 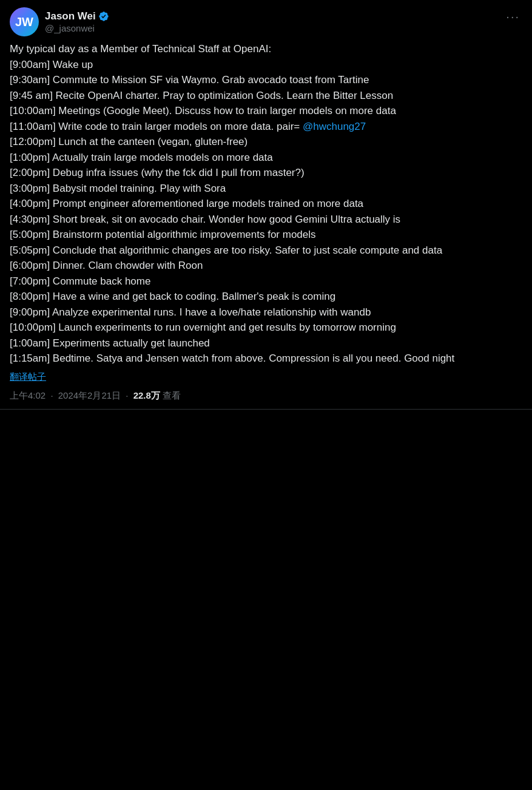 What do you see at coordinates (266, 189) in the screenshot?
I see `tweet-line-10: [3:00pm] Babysit model training. Play wi…` at bounding box center [266, 189].